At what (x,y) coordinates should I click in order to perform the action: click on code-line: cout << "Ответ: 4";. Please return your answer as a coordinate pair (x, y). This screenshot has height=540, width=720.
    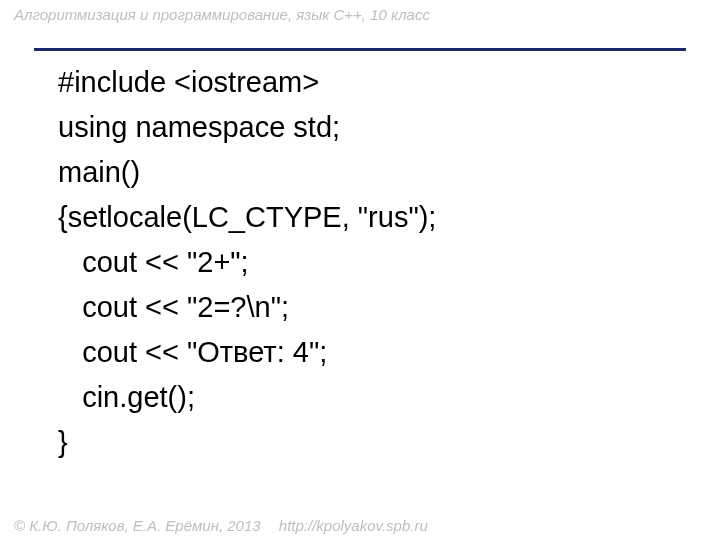
    Looking at the image, I should click on (192, 352).